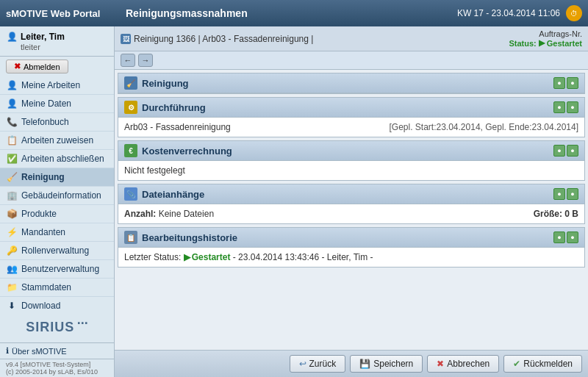  What do you see at coordinates (165, 84) in the screenshot?
I see `section-reinigung-label: Reinigung` at bounding box center [165, 84].